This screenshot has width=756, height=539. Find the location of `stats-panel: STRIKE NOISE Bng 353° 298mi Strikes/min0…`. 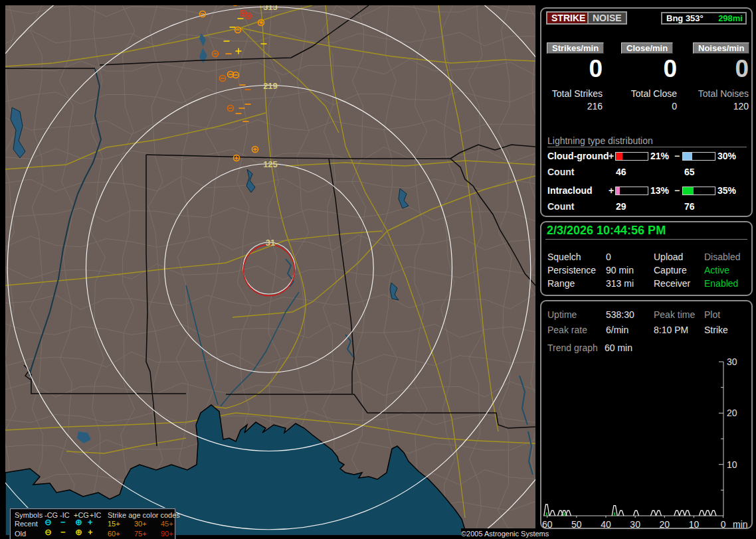

stats-panel: STRIKE NOISE Bng 353° 298mi Strikes/min0… is located at coordinates (646, 112).